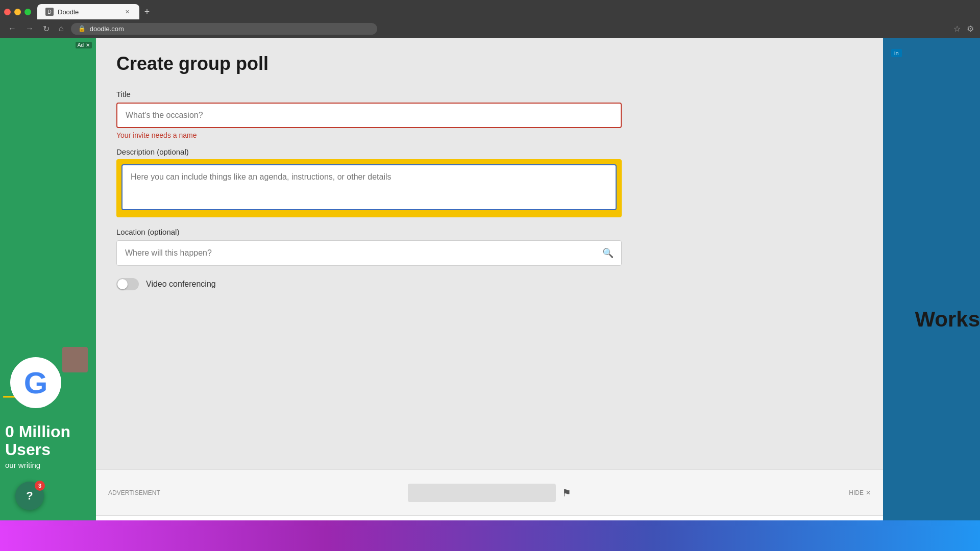 The width and height of the screenshot is (980, 551). What do you see at coordinates (181, 284) in the screenshot?
I see `video-conferencing-label: Video conferencing` at bounding box center [181, 284].